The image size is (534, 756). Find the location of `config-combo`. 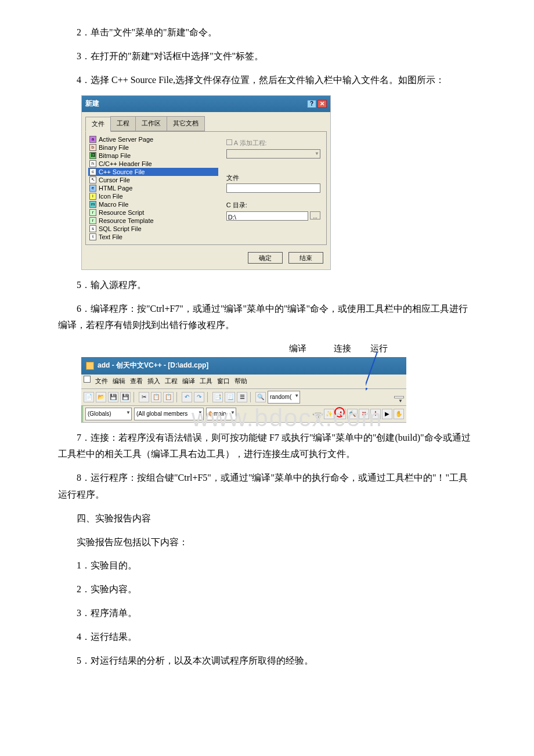

config-combo is located at coordinates (399, 397).